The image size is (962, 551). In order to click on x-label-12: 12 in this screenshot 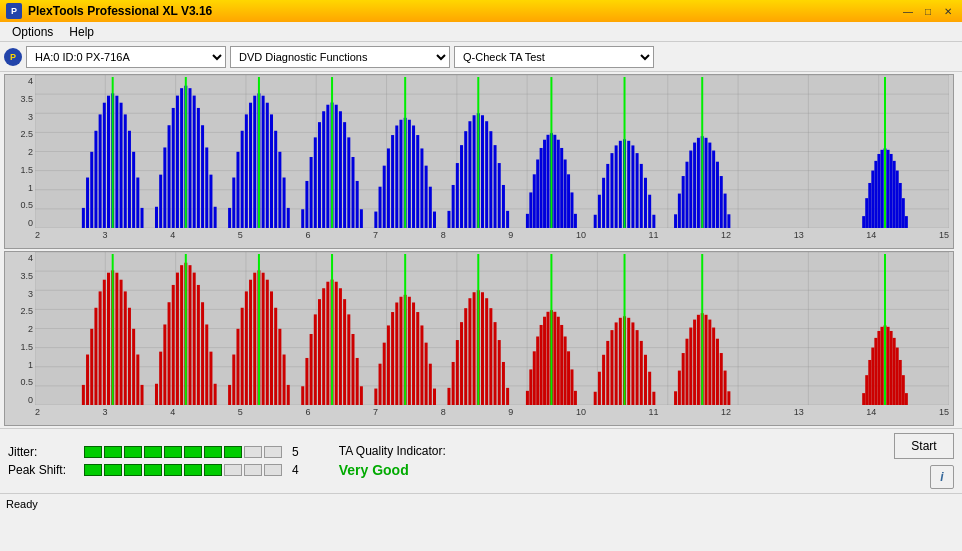, I will do `click(726, 235)`.